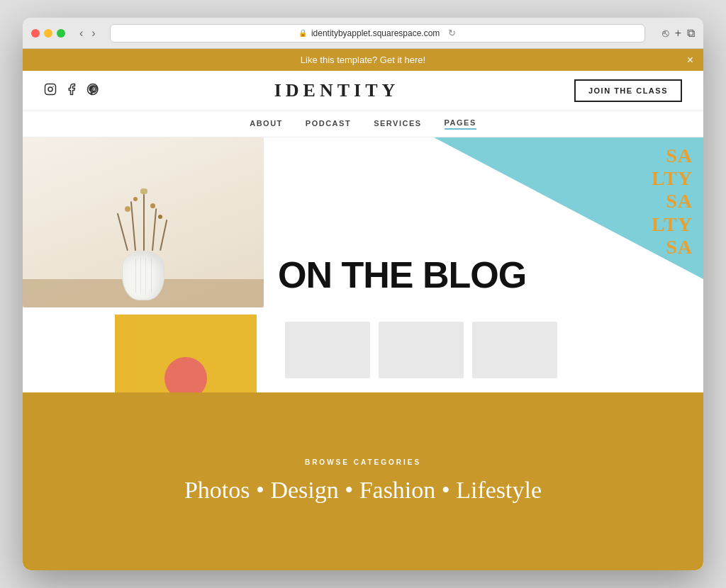 Image resolution: width=726 pixels, height=588 pixels. Describe the element at coordinates (666, 33) in the screenshot. I see `share-button: ⎋` at that location.